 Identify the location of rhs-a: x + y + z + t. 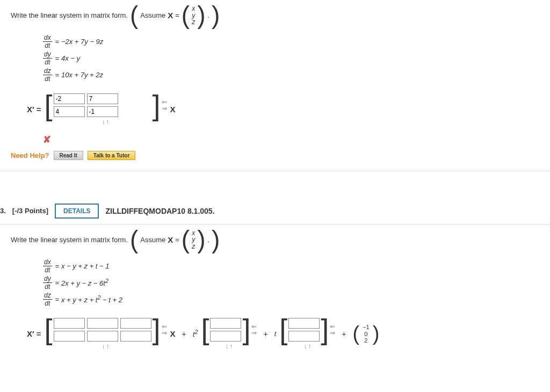
(79, 300).